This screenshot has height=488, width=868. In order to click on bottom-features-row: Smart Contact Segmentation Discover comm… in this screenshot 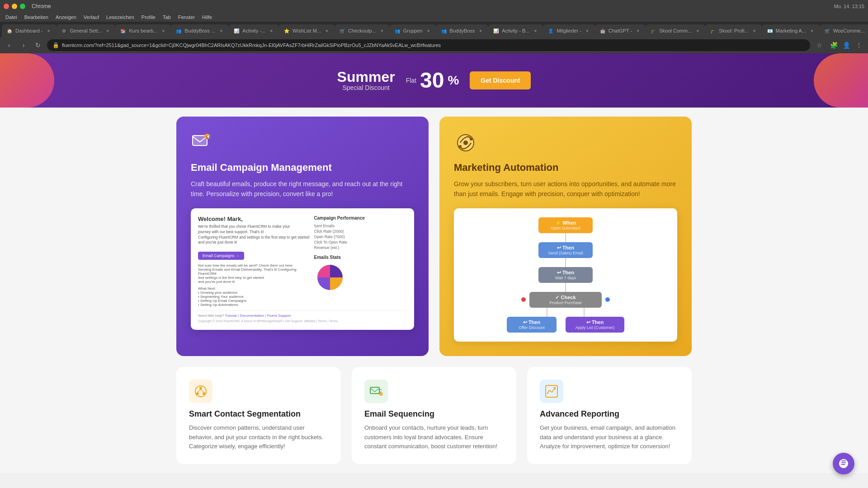, I will do `click(434, 416)`.